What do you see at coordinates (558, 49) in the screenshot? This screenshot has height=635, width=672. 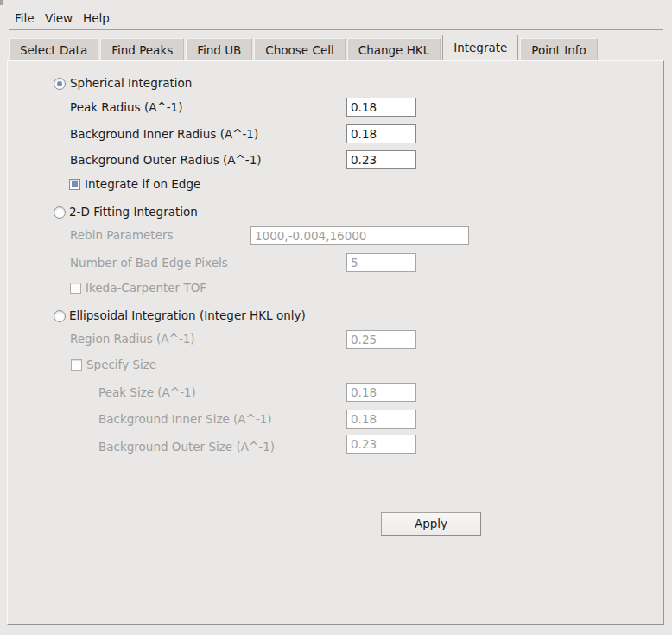 I see `tab-point-info: Point Info` at bounding box center [558, 49].